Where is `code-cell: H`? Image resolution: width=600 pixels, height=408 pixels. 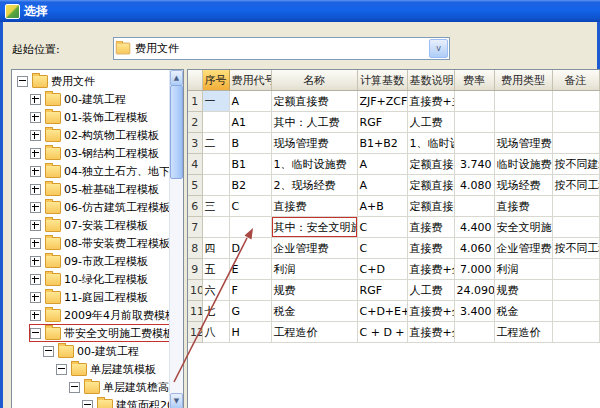
code-cell: H is located at coordinates (250, 332).